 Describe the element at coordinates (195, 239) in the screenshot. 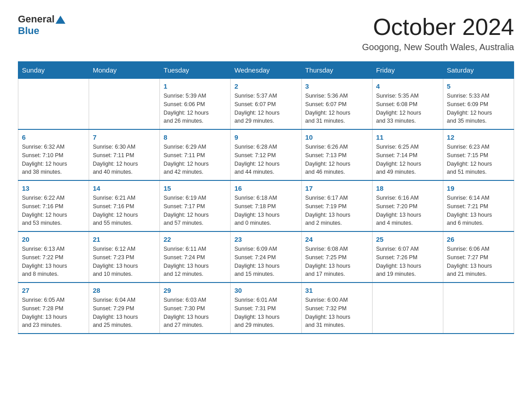

I see `day-number: 22` at that location.